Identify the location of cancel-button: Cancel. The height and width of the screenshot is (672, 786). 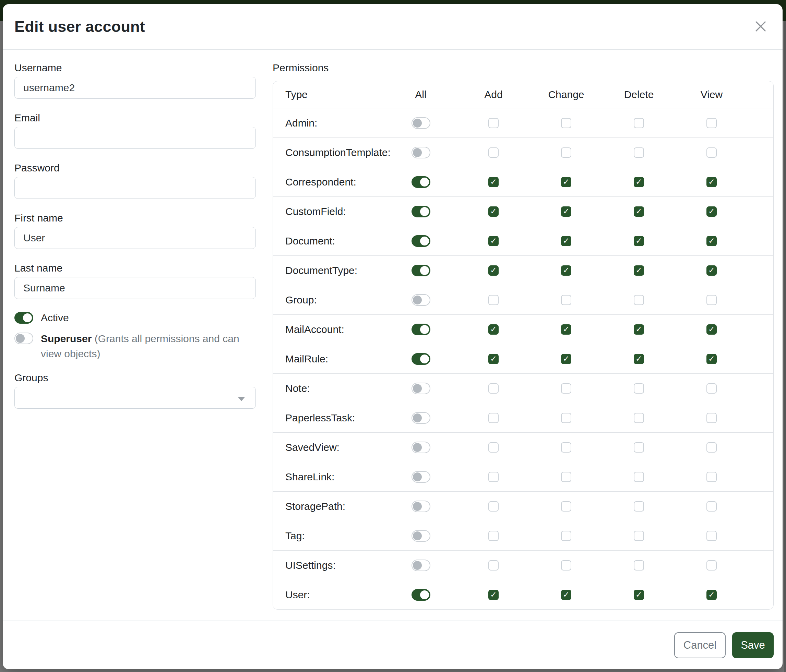
(700, 645).